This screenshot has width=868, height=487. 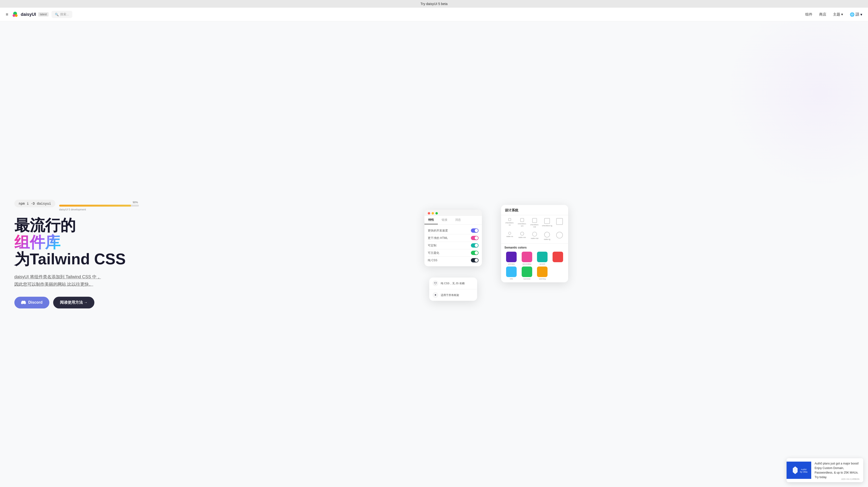 What do you see at coordinates (534, 236) in the screenshot?
I see `radio-item-md: radio-md` at bounding box center [534, 236].